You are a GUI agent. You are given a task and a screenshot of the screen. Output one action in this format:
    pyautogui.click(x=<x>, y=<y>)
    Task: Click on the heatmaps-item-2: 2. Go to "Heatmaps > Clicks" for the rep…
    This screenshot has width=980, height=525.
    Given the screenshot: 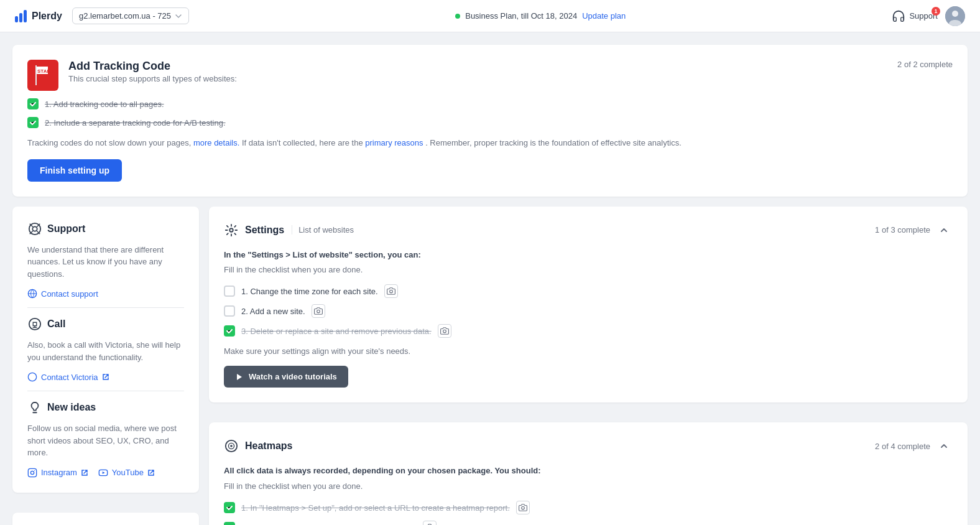 What is the action you would take?
    pyautogui.click(x=588, y=523)
    